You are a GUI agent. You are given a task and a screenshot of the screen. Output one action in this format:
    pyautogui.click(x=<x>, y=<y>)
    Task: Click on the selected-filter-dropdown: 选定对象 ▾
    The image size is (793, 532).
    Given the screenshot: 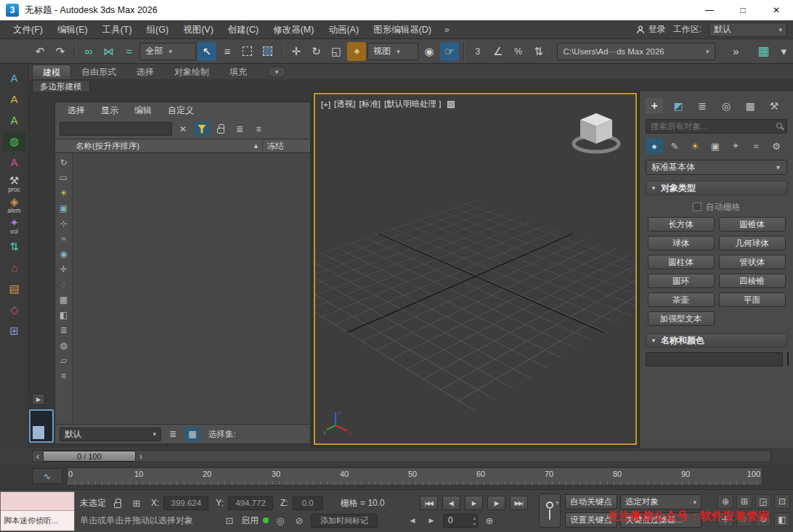 What is the action you would take?
    pyautogui.click(x=661, y=502)
    